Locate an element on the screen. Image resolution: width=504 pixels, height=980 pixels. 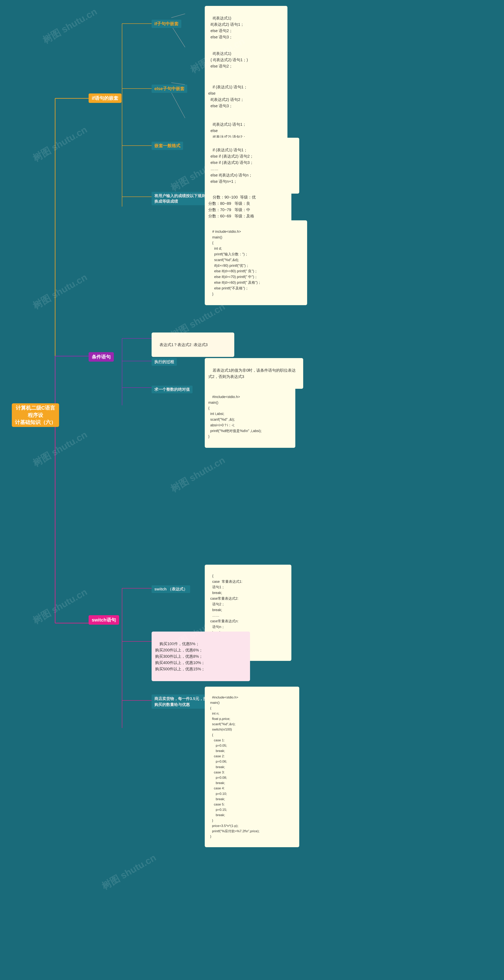
if-child-label: if子句中嵌套 is located at coordinates (166, 24).